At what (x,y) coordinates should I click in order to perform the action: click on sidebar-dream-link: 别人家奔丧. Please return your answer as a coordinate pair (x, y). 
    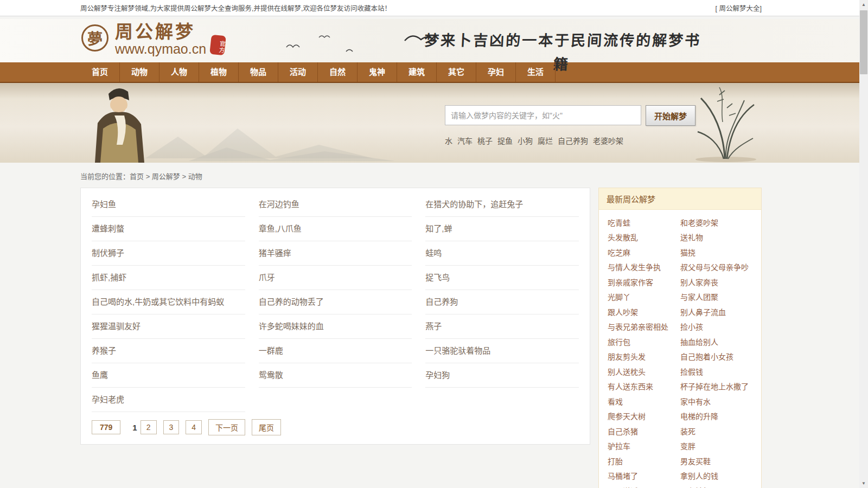
    Looking at the image, I should click on (716, 282).